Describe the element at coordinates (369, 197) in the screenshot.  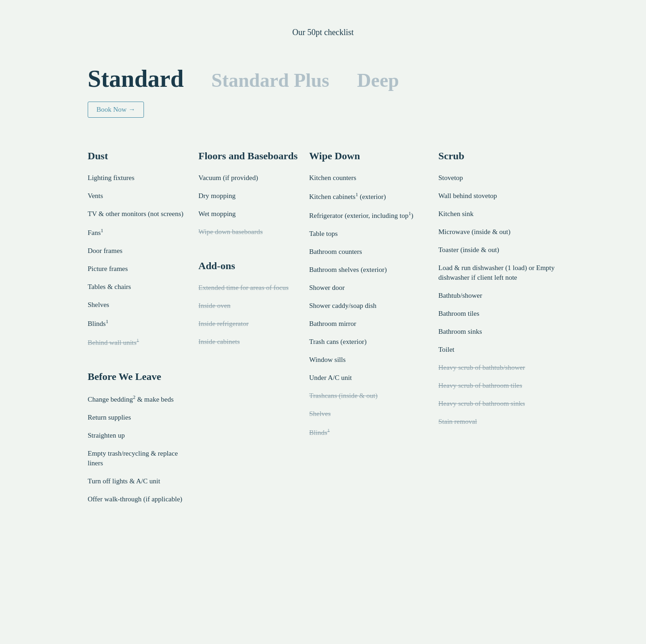
I see `list-item: Kitchen cabinets1 (exterior)` at that location.